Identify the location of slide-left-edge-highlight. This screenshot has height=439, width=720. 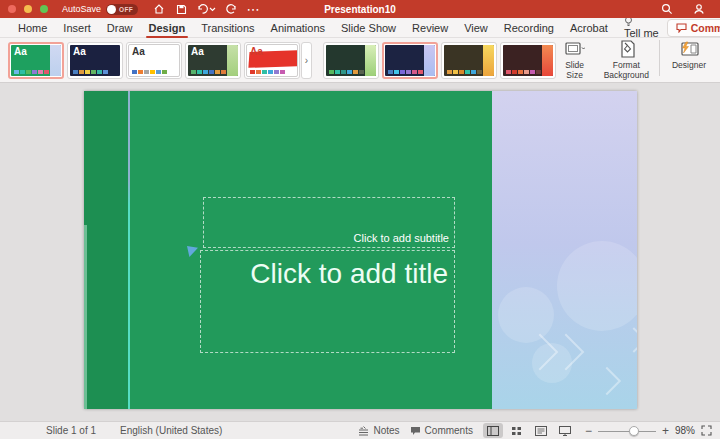
(86, 317).